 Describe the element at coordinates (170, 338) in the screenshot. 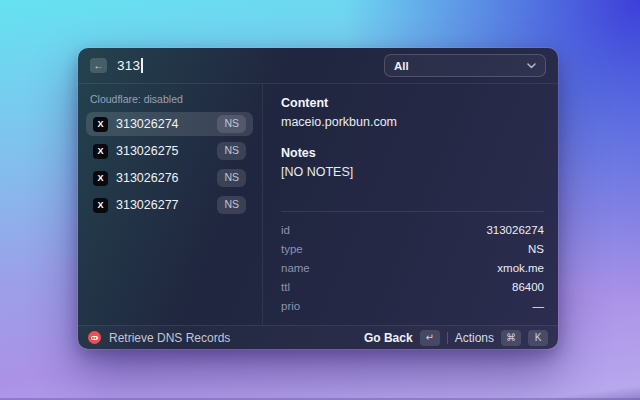

I see `command-name: Retrieve DNS Records` at that location.